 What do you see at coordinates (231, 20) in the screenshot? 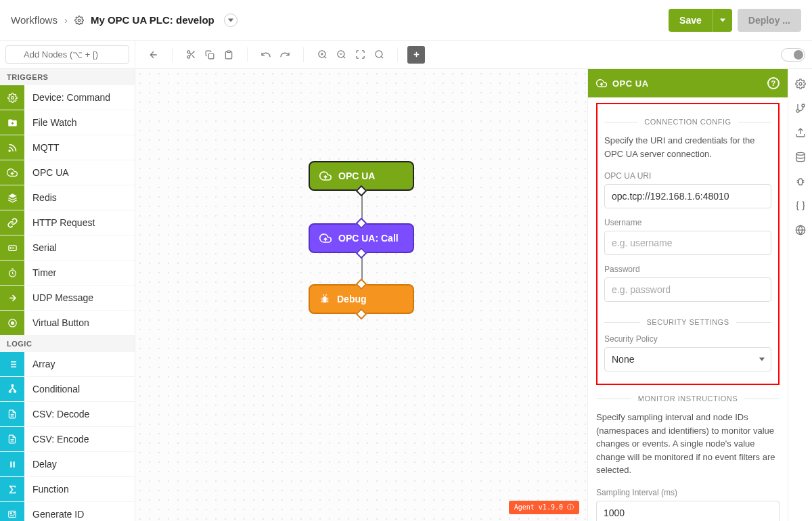
I see `version-dropdown` at bounding box center [231, 20].